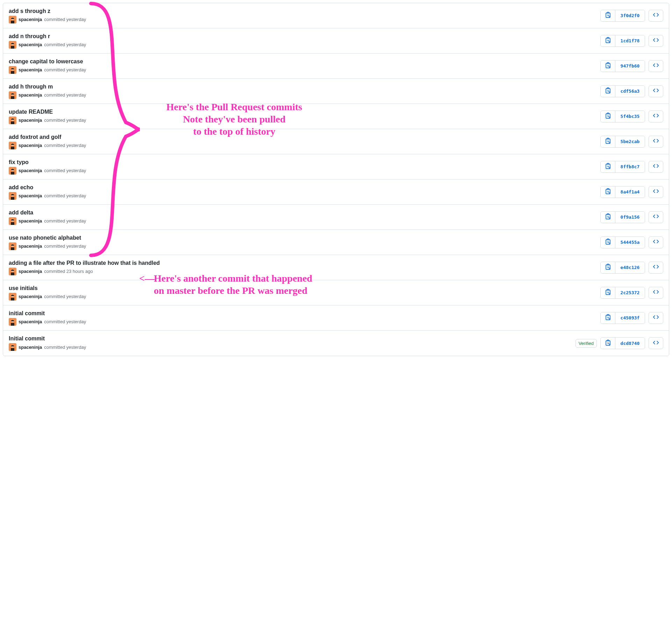 This screenshot has height=622, width=672. Describe the element at coordinates (305, 188) in the screenshot. I see `commit-title-link: add echo` at that location.